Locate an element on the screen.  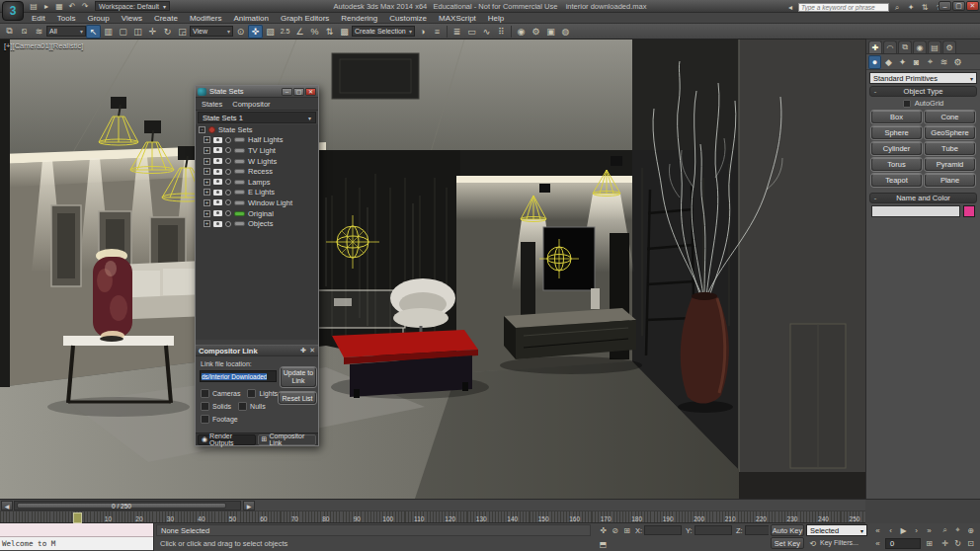
tab-motion-icon: ◉ is located at coordinates (920, 47).